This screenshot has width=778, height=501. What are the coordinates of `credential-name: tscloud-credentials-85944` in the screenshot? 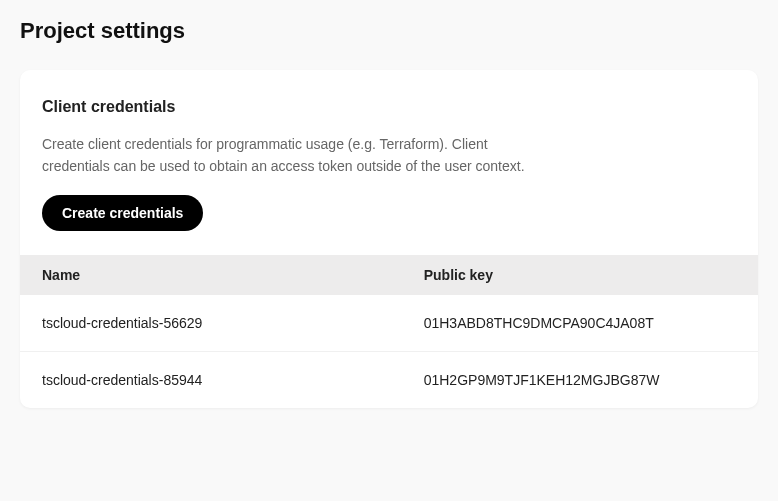 It's located at (233, 380).